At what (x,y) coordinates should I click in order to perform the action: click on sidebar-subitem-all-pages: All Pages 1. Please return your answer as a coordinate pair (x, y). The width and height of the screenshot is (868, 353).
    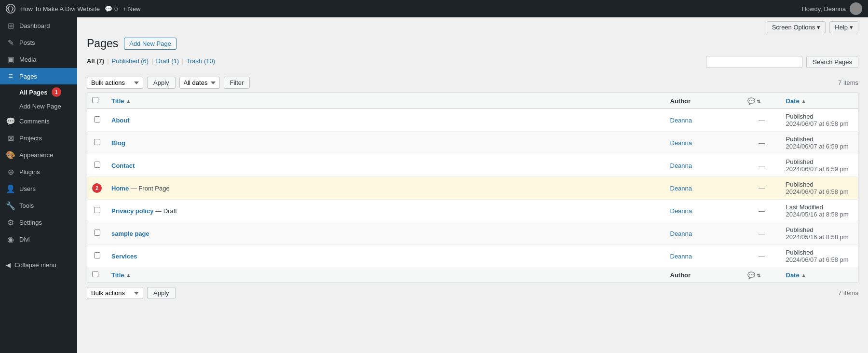
    Looking at the image, I should click on (39, 92).